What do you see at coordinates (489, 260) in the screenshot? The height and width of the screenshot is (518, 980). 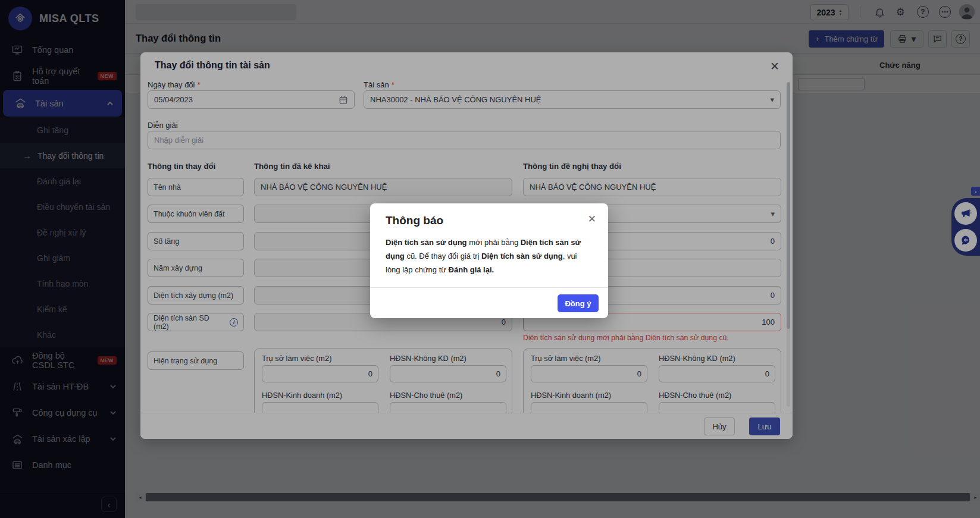 I see `notification-dialog: Thông báo ✕ Diện tích sàn sử dụng mới ph…` at bounding box center [489, 260].